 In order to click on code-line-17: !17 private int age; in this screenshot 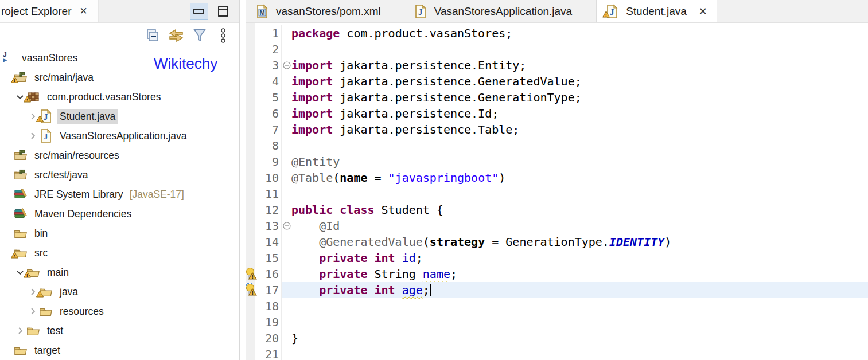, I will do `click(556, 290)`.